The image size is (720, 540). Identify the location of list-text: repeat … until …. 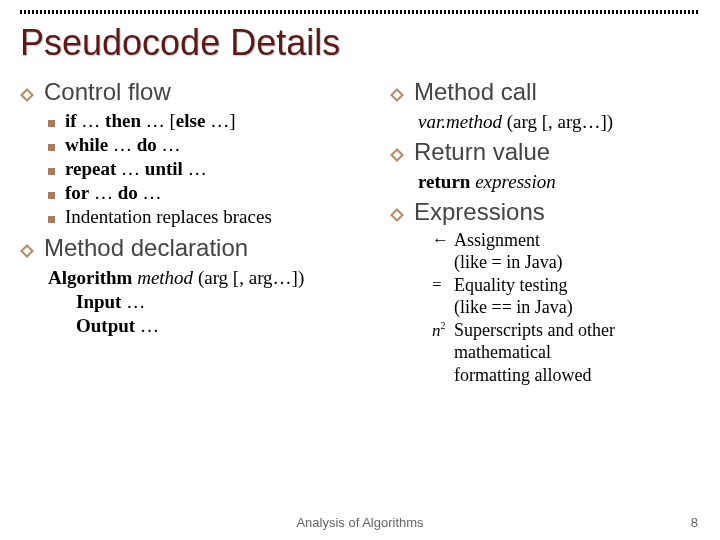
(136, 169).